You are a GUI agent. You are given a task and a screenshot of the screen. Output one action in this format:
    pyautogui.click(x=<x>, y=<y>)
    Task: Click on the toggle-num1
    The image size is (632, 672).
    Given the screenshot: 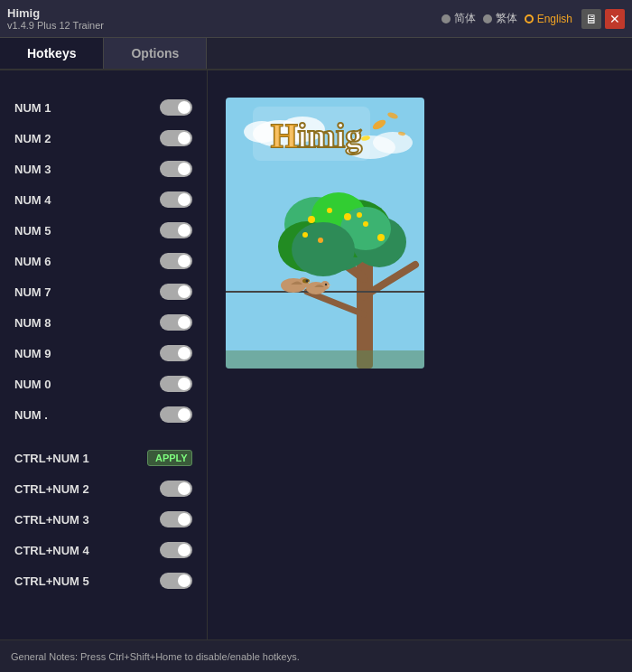 What is the action you would take?
    pyautogui.click(x=176, y=107)
    